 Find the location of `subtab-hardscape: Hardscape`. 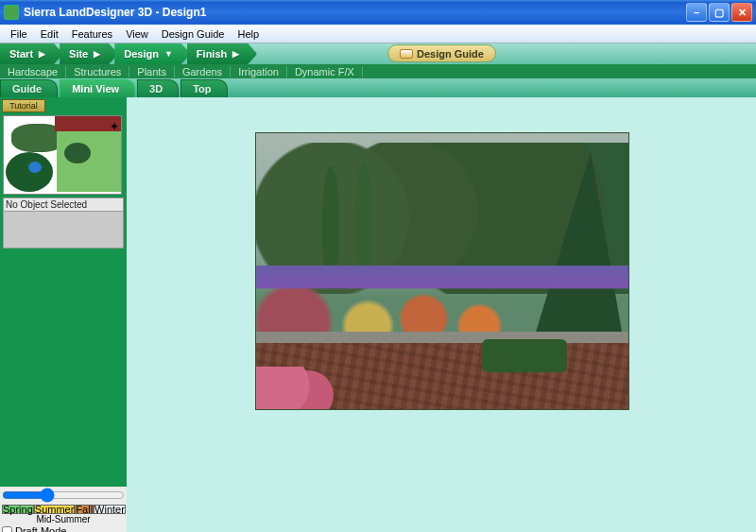

subtab-hardscape: Hardscape is located at coordinates (33, 72).